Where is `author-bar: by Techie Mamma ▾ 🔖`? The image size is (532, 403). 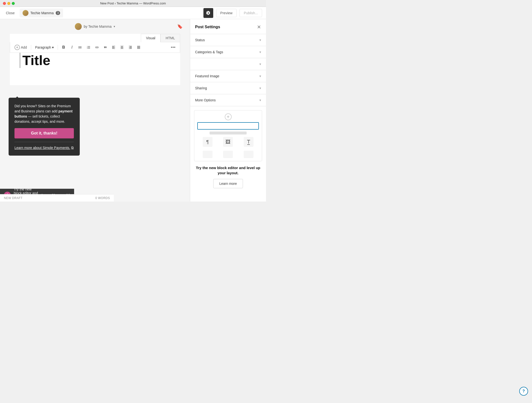 author-bar: by Techie Mamma ▾ 🔖 is located at coordinates (95, 27).